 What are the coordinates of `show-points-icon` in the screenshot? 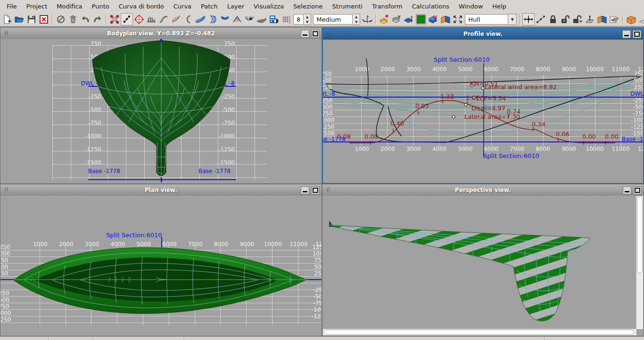 It's located at (127, 19).